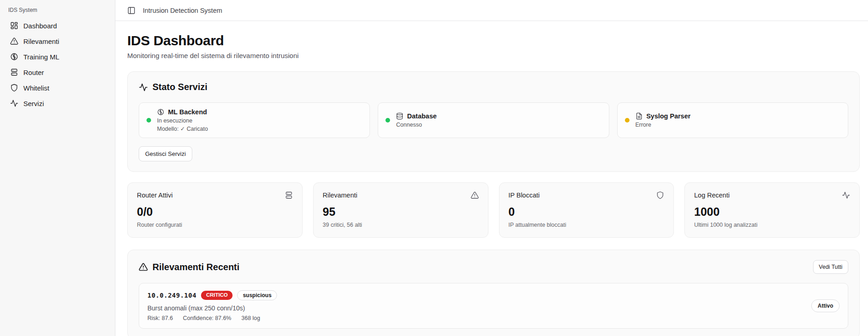  Describe the element at coordinates (401, 225) in the screenshot. I see `stat-sub: 39 critici, 56 alti` at that location.